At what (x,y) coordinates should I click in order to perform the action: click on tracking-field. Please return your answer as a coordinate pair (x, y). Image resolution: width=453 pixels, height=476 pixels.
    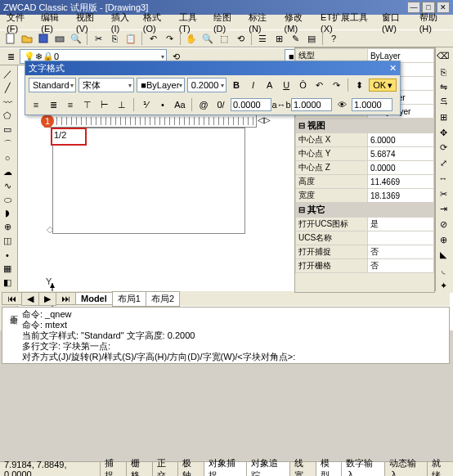
    Looking at the image, I should click on (251, 105).